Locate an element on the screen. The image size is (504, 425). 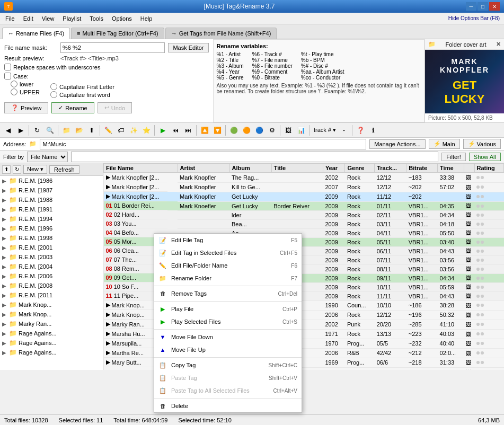
mask-input is located at coordinates (112, 48).